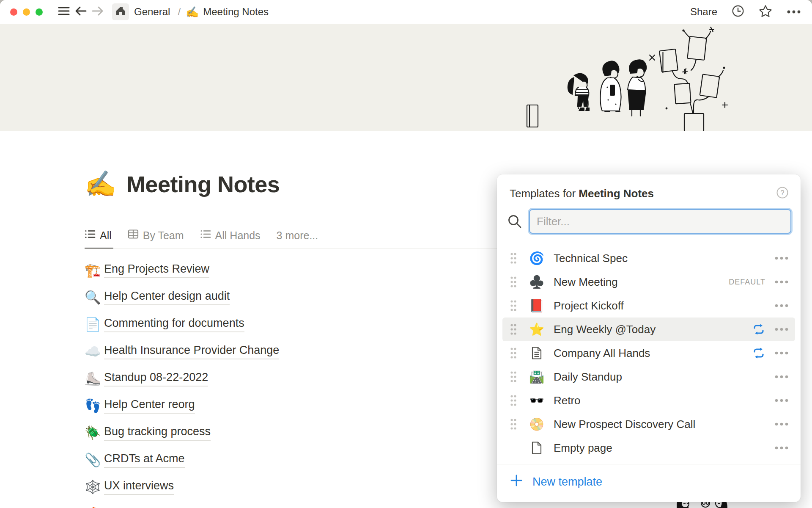 The image size is (812, 508). I want to click on filter-input, so click(660, 221).